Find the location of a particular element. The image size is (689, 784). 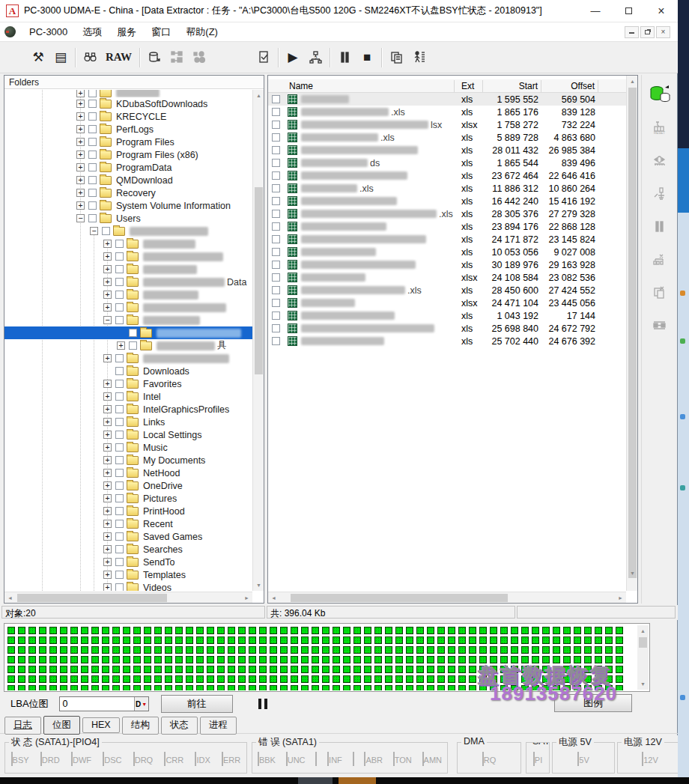

file-row: xlsx24 471 10423 445 056 is located at coordinates (452, 303).